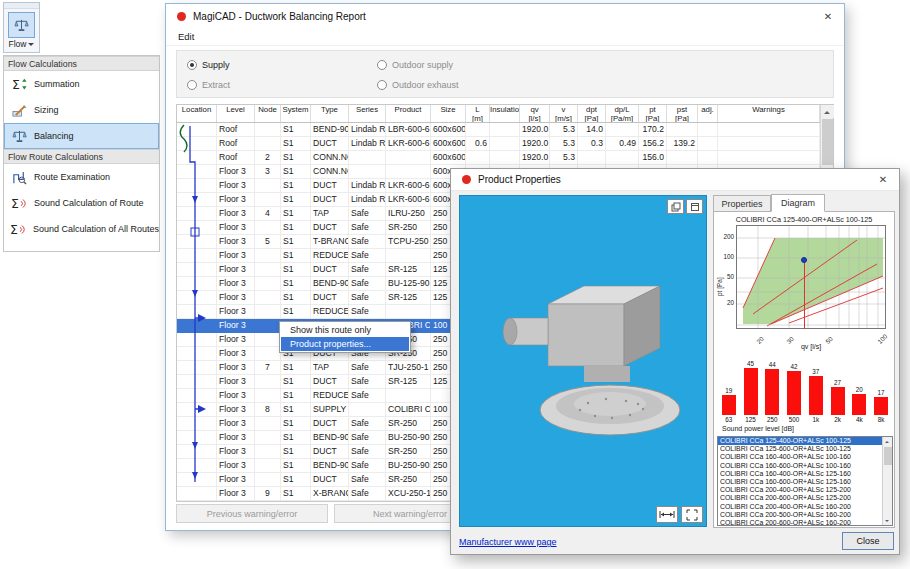  Describe the element at coordinates (296, 114) in the screenshot. I see `column-header-system: System` at that location.